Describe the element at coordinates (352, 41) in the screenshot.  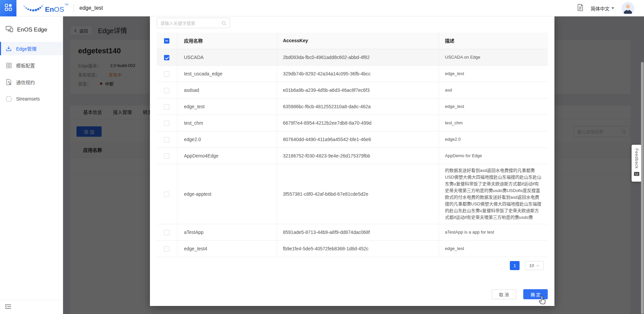
I see `table-header-row: 应用名称 AccessKey 描述` at that location.